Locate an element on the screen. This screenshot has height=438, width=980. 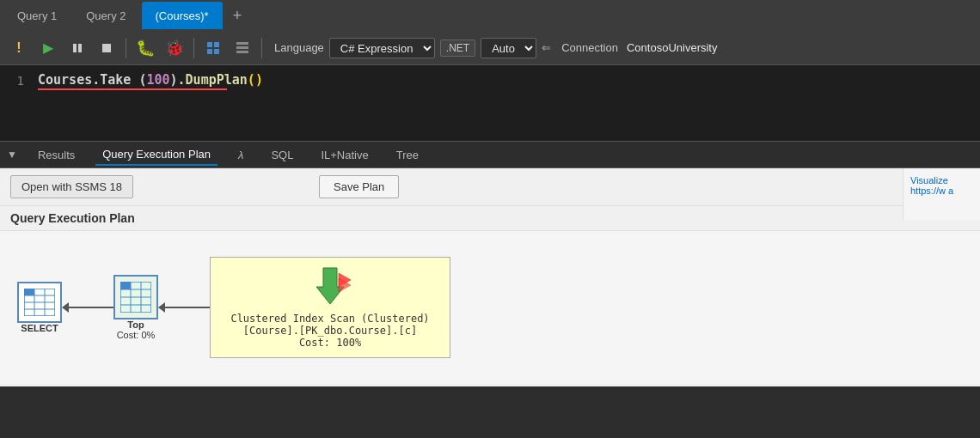
tab-il-native: IL+Native is located at coordinates (344, 155).